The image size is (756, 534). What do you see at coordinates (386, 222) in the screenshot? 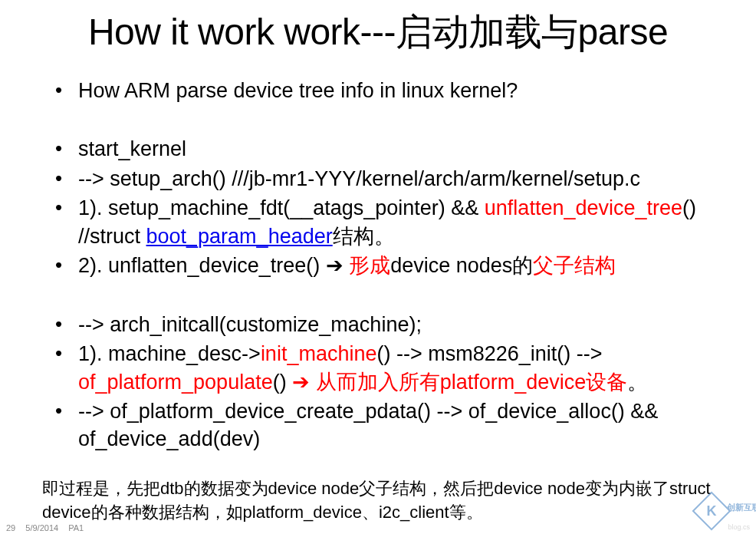
I see `bullet-item: 1). setup_machine_fdt(__atags_pointer) &…` at bounding box center [386, 222].